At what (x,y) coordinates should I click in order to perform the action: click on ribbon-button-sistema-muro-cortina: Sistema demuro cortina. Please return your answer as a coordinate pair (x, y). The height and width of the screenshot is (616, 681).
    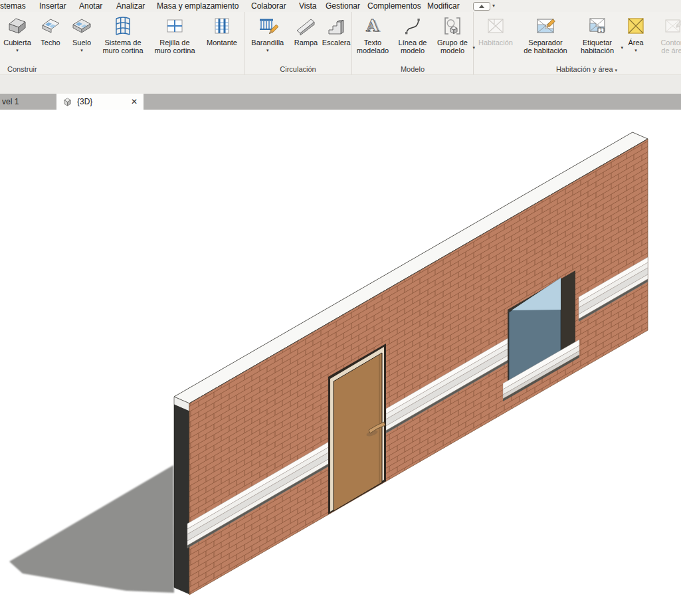
    Looking at the image, I should click on (123, 39).